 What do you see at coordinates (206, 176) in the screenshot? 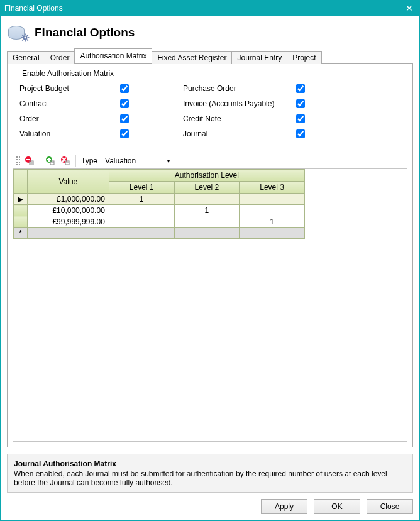
I see `col-group-auth-level: Authorisation Level` at bounding box center [206, 176].